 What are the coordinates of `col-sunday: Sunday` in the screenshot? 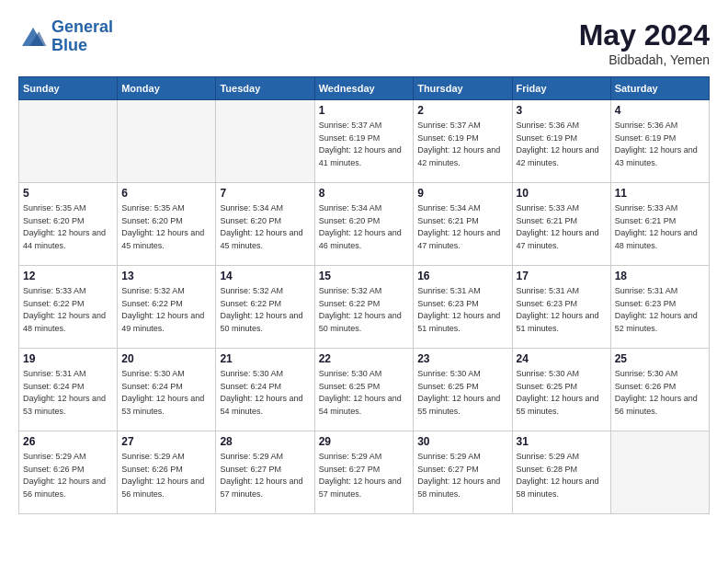 It's located at (68, 88).